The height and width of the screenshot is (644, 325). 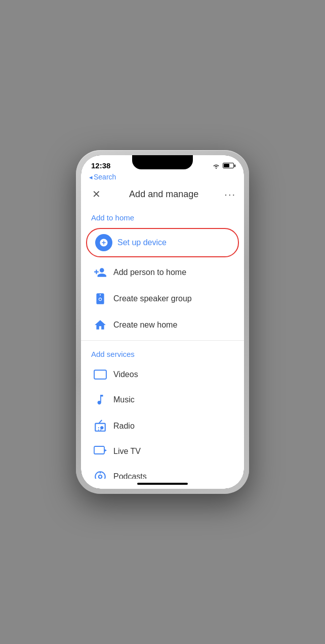 What do you see at coordinates (162, 195) in the screenshot?
I see `header: ✕ Add and manage ···` at bounding box center [162, 195].